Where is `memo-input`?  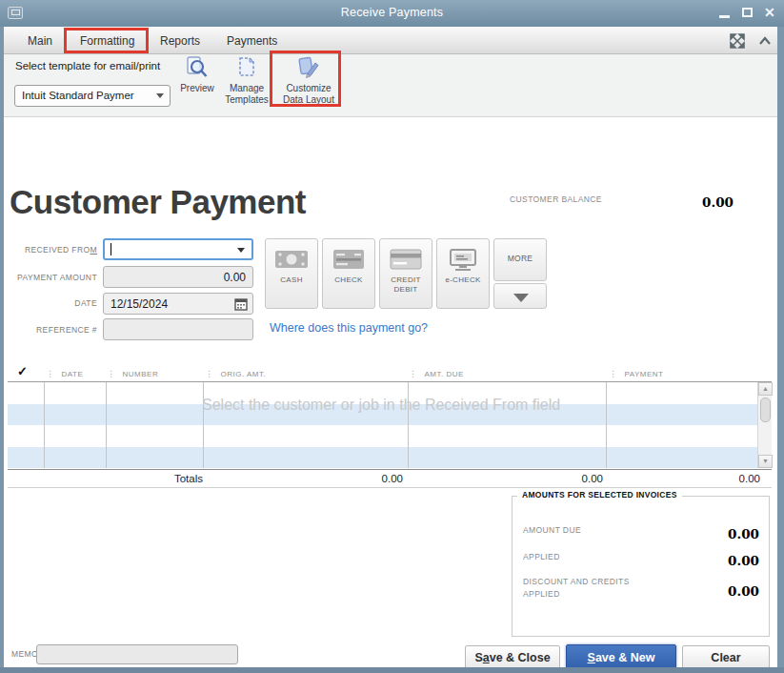
memo-input is located at coordinates (137, 654).